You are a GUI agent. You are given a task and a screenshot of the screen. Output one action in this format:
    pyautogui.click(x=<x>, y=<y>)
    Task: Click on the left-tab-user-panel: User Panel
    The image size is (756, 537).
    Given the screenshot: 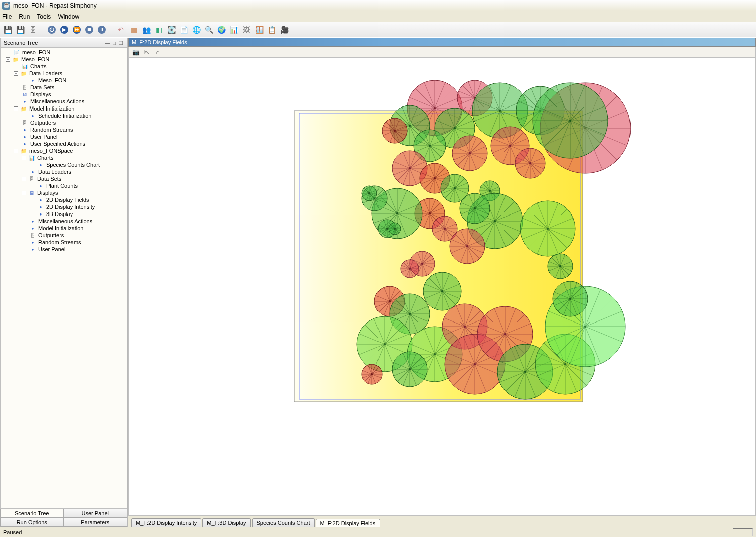 What is the action you would take?
    pyautogui.click(x=95, y=513)
    